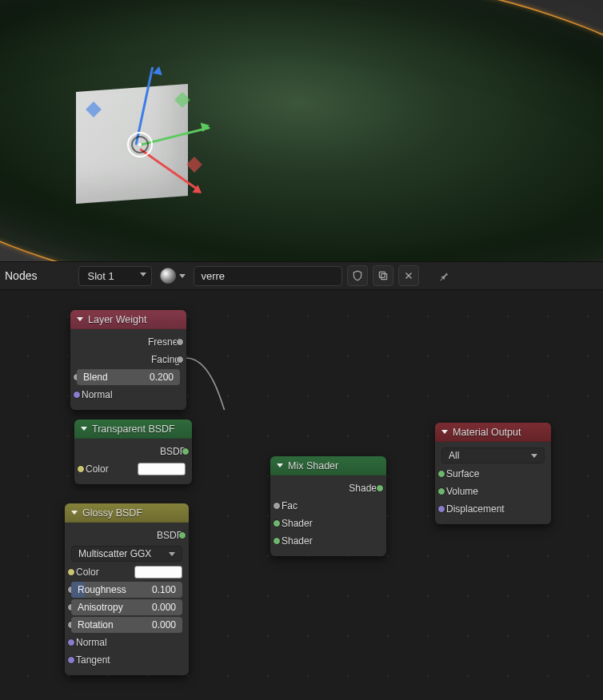  Describe the element at coordinates (475, 509) in the screenshot. I see `input-displacement: Displacement` at that location.